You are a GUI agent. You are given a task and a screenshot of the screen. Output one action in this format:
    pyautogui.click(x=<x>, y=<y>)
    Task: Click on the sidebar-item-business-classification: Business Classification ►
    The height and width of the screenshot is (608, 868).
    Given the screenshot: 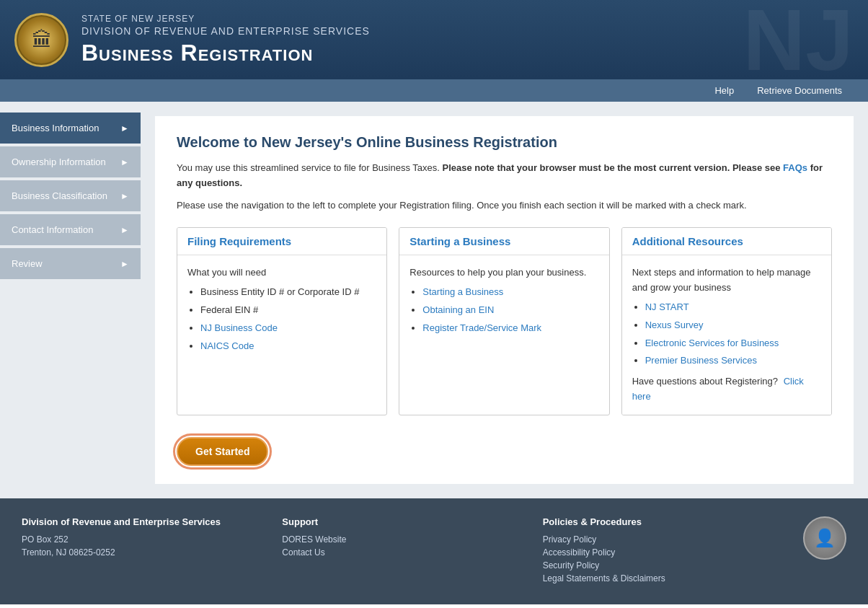 What is the action you would take?
    pyautogui.click(x=71, y=196)
    